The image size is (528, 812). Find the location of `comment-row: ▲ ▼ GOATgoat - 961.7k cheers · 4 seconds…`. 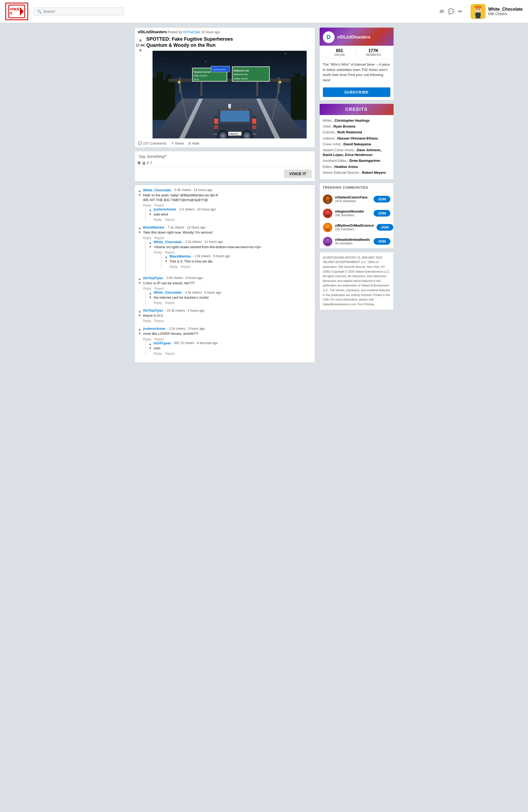

comment-row: ▲ ▼ GOATgoat - 961.7k cheers · 4 seconds… is located at coordinates (230, 348).